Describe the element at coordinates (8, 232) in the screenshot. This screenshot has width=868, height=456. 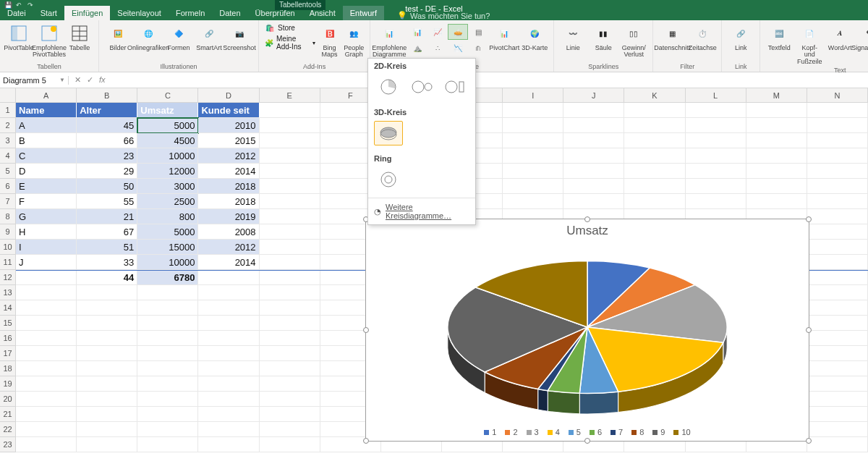
I see `row-head: 9` at that location.